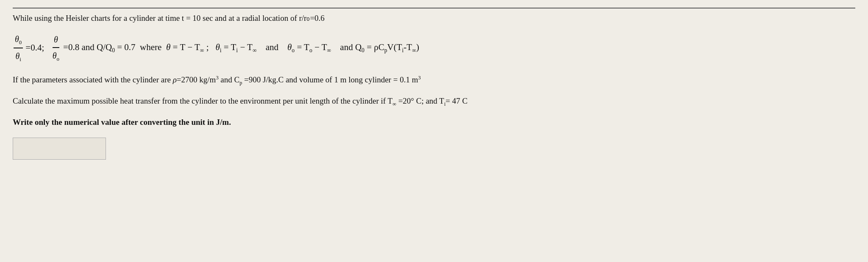  What do you see at coordinates (18, 48) in the screenshot?
I see `fraction-theta0-thetai: θ0 θi` at bounding box center [18, 48].